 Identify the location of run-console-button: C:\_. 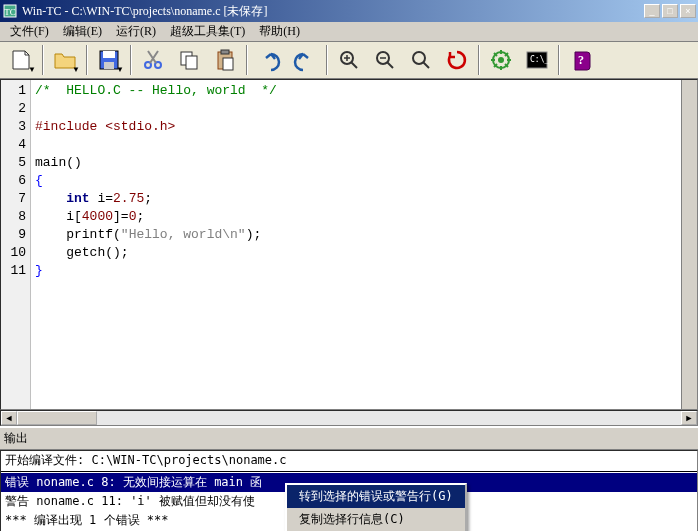
(537, 60).